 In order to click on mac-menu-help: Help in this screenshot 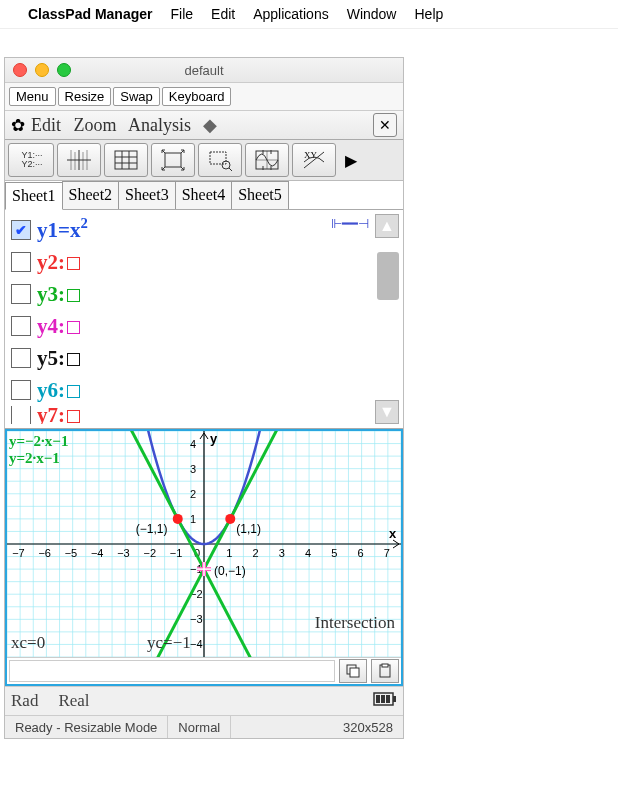, I will do `click(428, 14)`.